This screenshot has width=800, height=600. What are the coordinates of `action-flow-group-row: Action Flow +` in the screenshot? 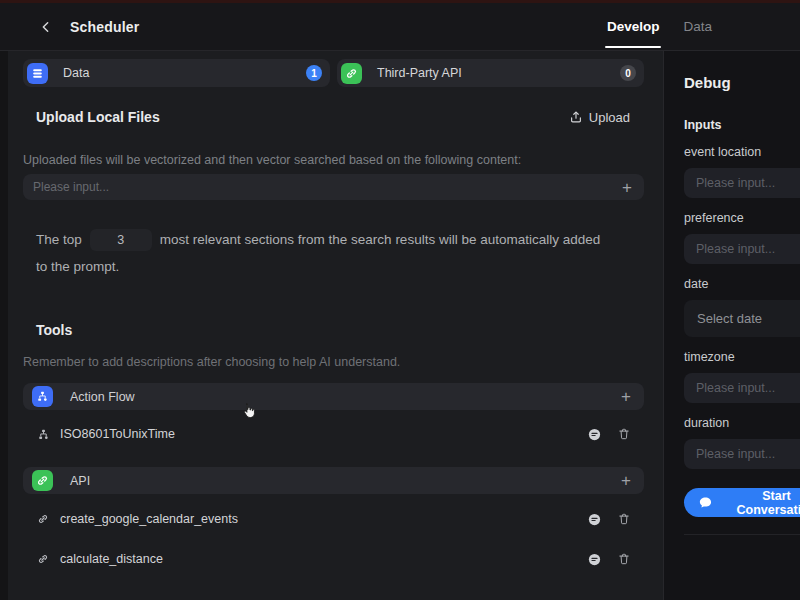 It's located at (334, 396).